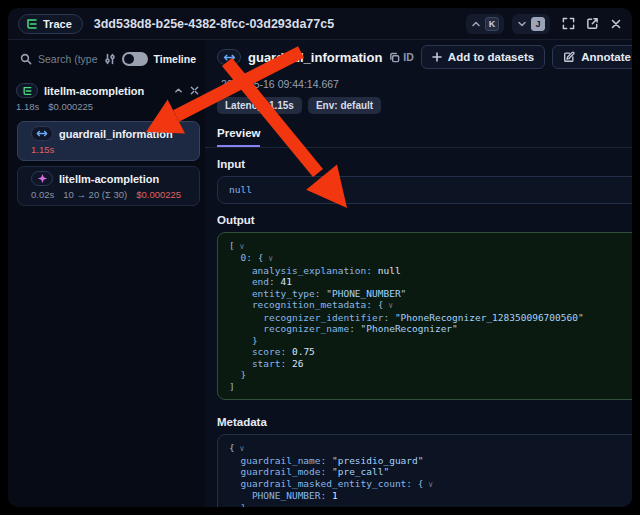 Image resolution: width=640 pixels, height=515 pixels. Describe the element at coordinates (485, 24) in the screenshot. I see `nav-previous-button: K` at that location.